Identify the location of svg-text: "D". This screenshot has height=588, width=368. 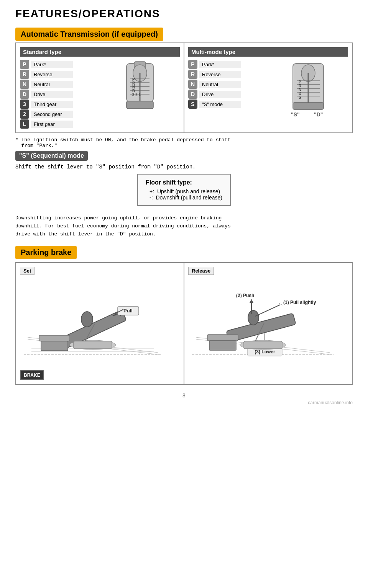
(318, 114).